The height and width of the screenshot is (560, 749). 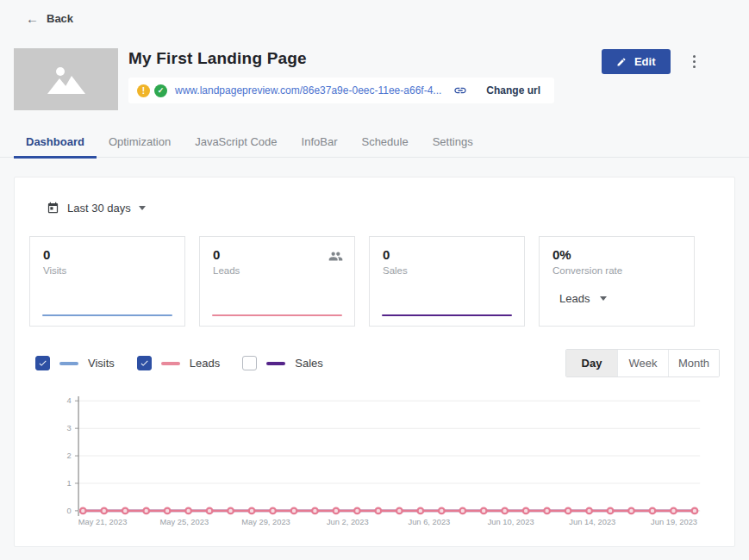 I want to click on warning-icon: !, so click(x=143, y=91).